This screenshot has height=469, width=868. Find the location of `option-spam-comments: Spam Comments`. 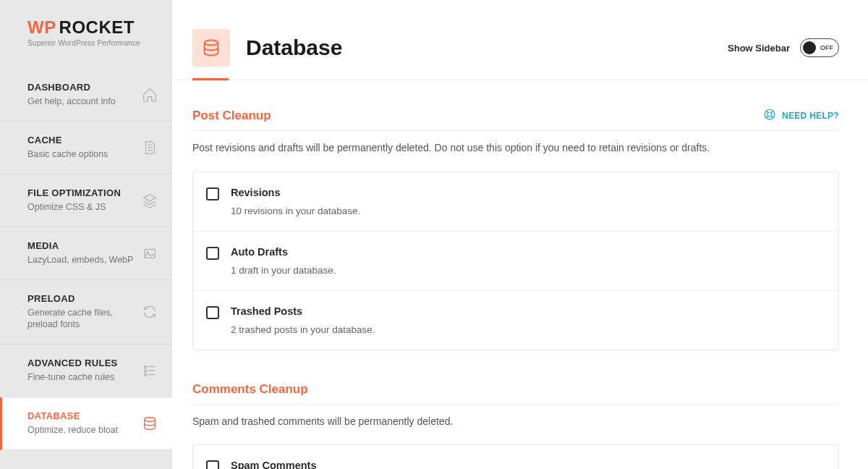

option-spam-comments: Spam Comments is located at coordinates (516, 457).